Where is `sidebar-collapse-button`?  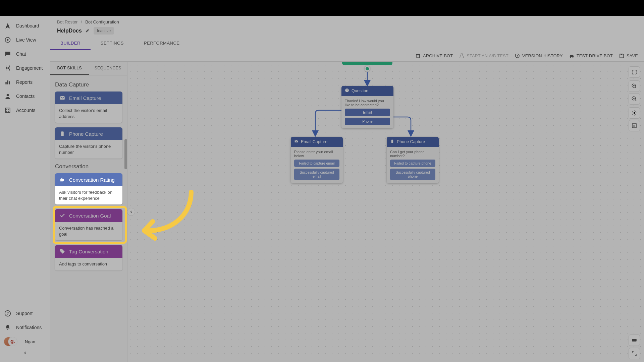
sidebar-collapse-button is located at coordinates (25, 354).